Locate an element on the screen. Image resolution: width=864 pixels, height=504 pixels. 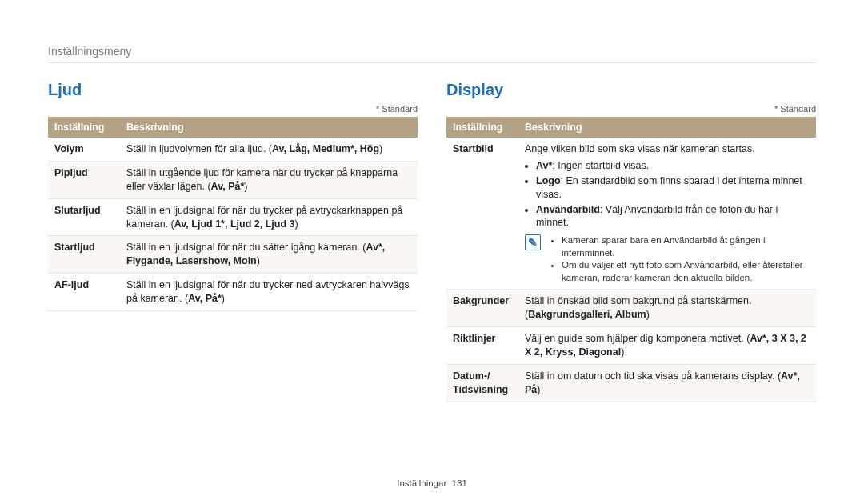
setting-desc: Ställ in en ljudsignal för när du sätter… is located at coordinates (269, 254).